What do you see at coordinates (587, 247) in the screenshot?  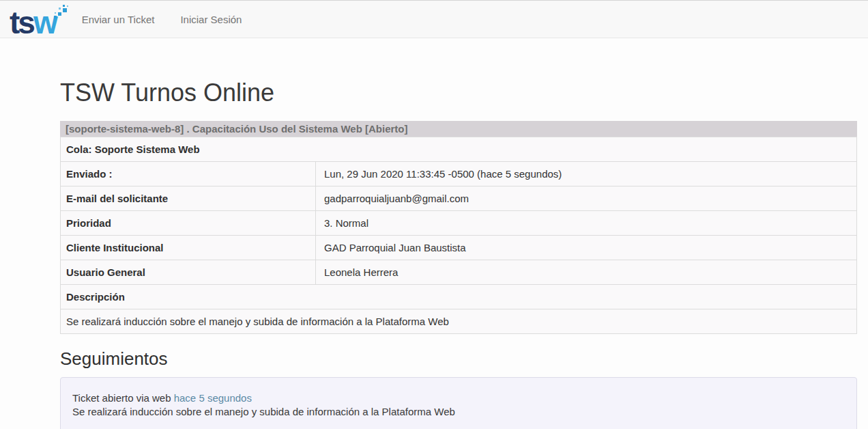 I see `row-value-cliente: GAD Parroquial Juan Baustista` at bounding box center [587, 247].